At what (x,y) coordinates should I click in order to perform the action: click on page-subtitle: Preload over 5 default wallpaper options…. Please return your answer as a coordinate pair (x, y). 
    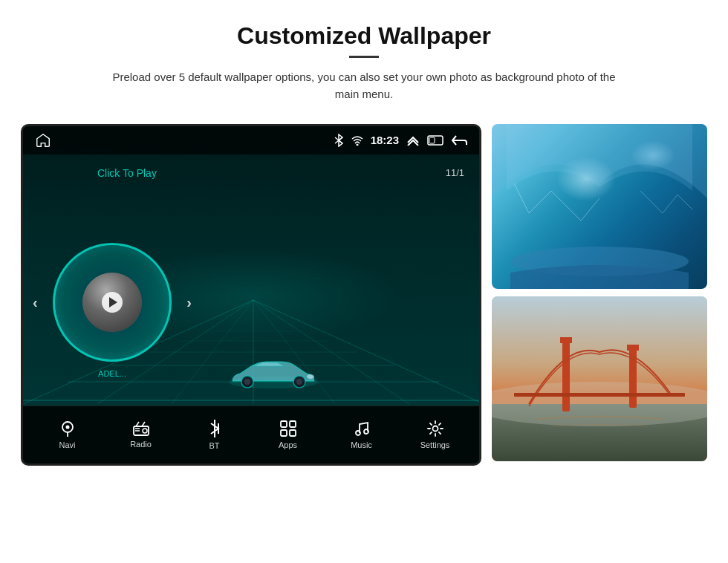
    Looking at the image, I should click on (364, 86).